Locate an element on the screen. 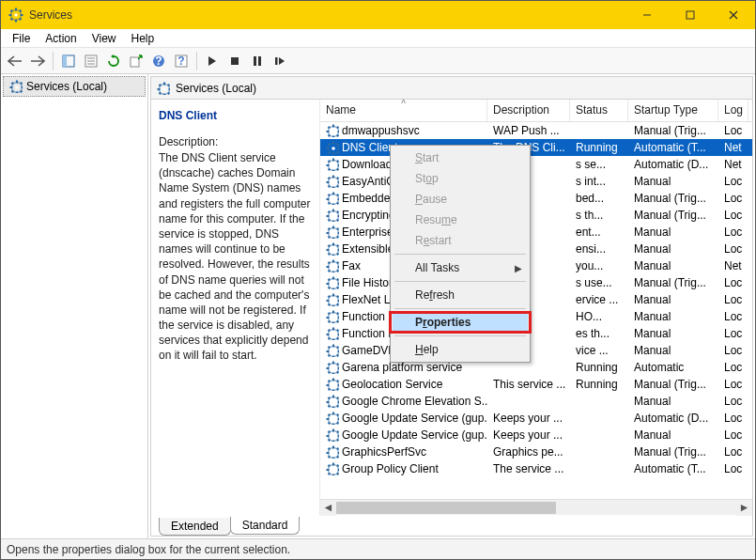 The width and height of the screenshot is (756, 560). restart-service-button is located at coordinates (280, 61).